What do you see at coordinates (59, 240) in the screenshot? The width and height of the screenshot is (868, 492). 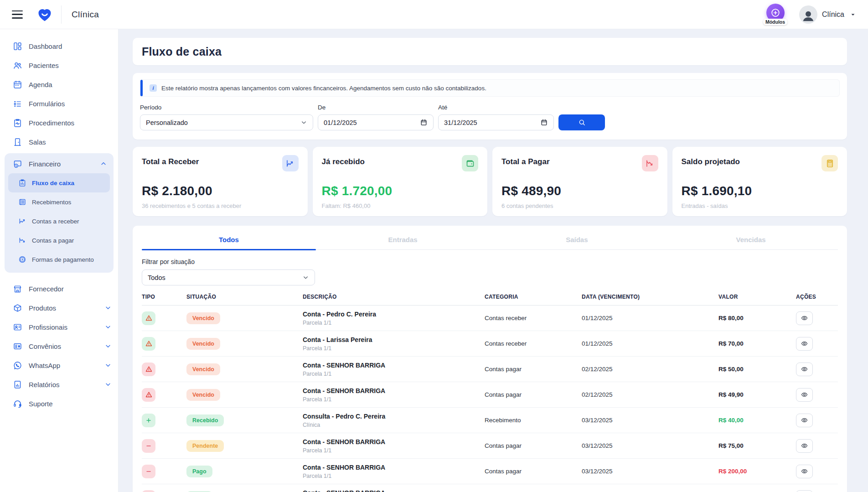 I see `sidebar-item-contas-a-pagar: Contas a pagar` at bounding box center [59, 240].